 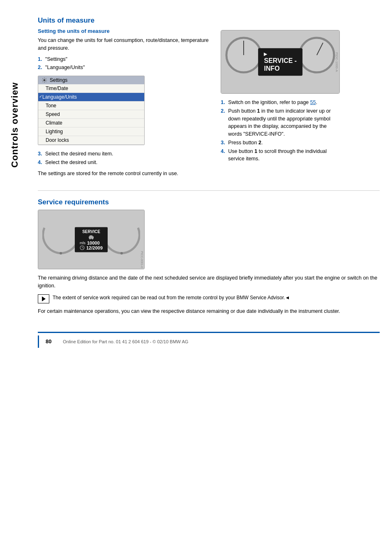 What do you see at coordinates (126, 342) in the screenshot?
I see `footer-text: Online Edition for Part no. 01 41 2 604 …` at bounding box center [126, 342].